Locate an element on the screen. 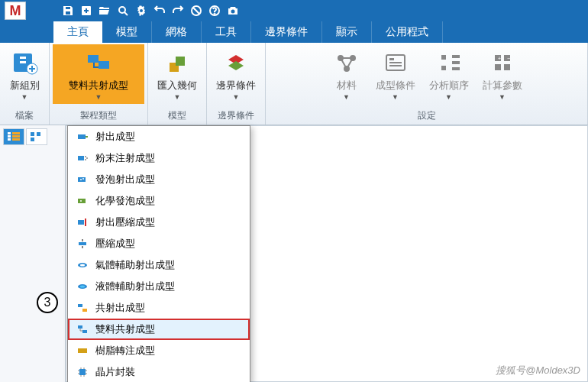 The height and width of the screenshot is (382, 588). menu-item-label: 晶片封裝 is located at coordinates (115, 372).